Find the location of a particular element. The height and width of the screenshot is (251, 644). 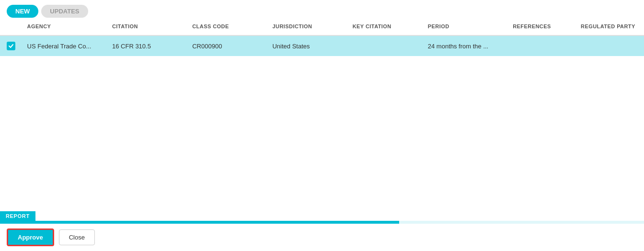

header-citation: CITATION is located at coordinates (148, 27).